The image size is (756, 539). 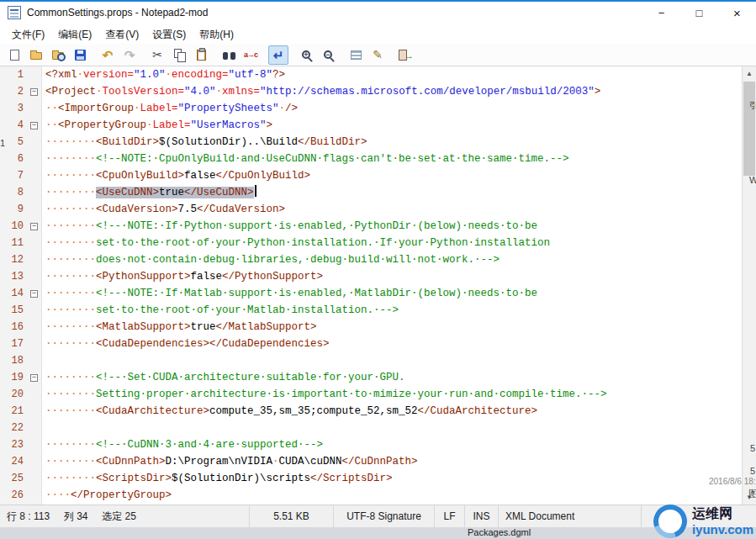 I want to click on code-text: ········<CudaDependencies></CudaDependen…, so click(x=392, y=344).